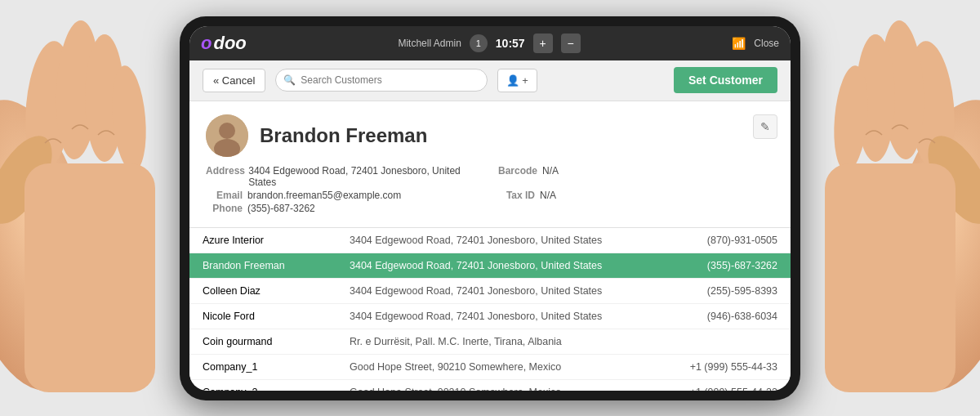 This screenshot has height=416, width=980. What do you see at coordinates (324, 195) in the screenshot?
I see `email-value: brandon.freeman55@example.com` at bounding box center [324, 195].